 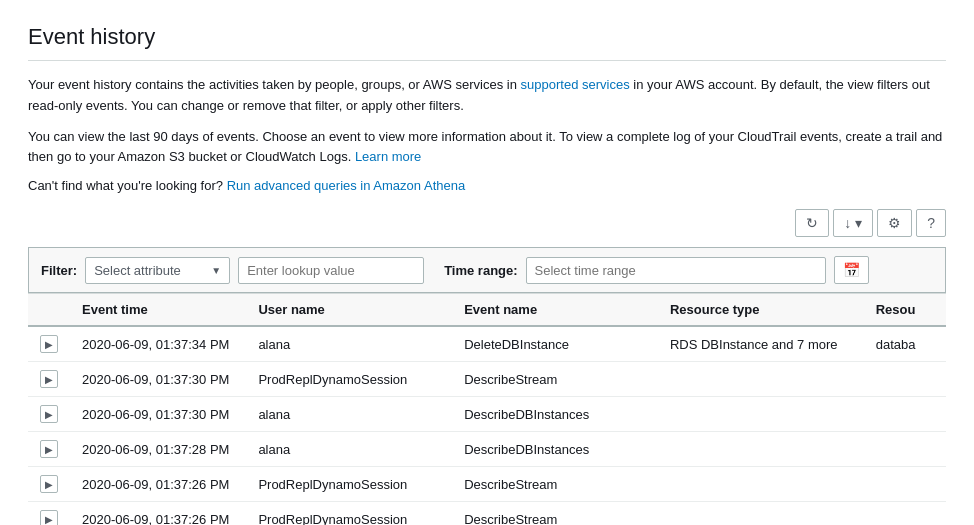 I want to click on filter-bar: Filter: Select attribute ▼ Time range: 📅, so click(x=487, y=270).